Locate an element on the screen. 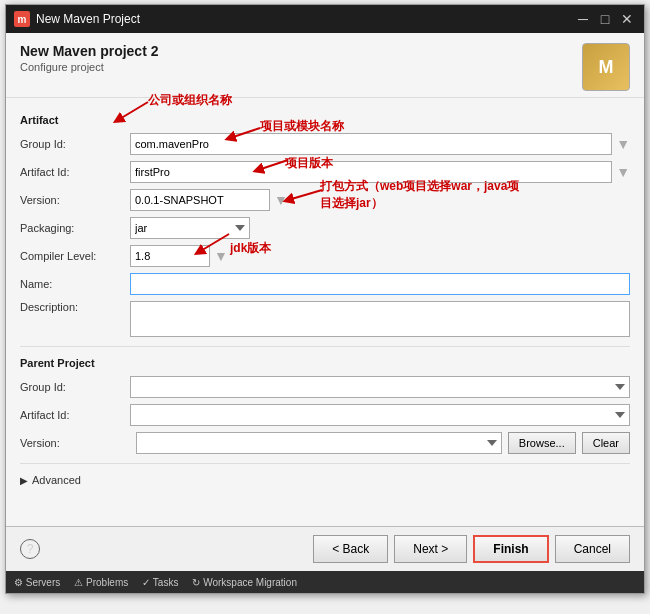  group-id-dropdown-icon: ▼ is located at coordinates (623, 144).